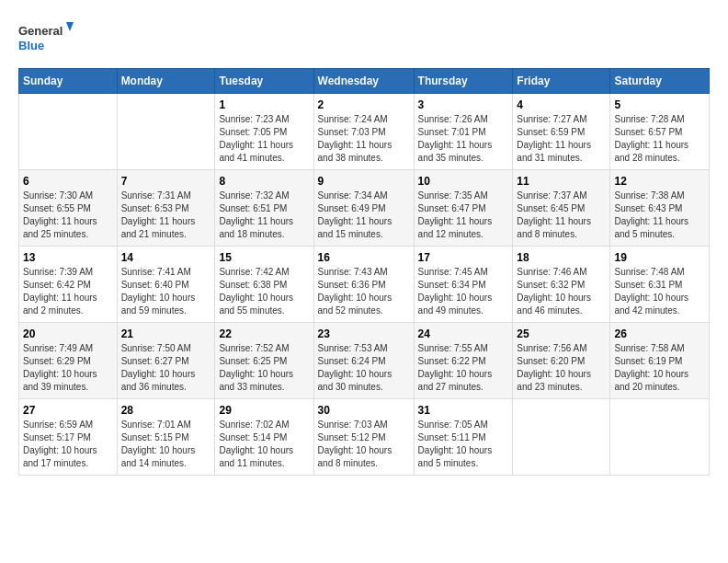  What do you see at coordinates (265, 285) in the screenshot?
I see `calendar-cell: 15Sunrise: 7:42 AM Sunset: 6:38 PM Dayli…` at bounding box center [265, 285].